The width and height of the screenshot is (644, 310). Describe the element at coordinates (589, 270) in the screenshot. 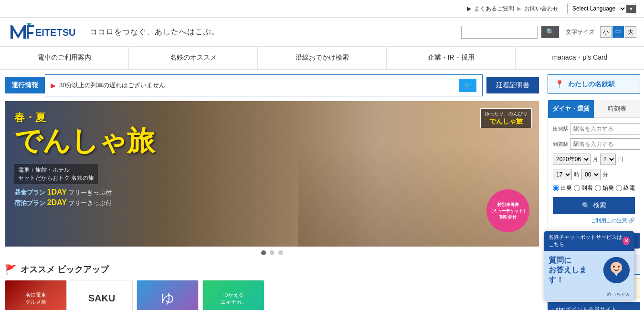

I see `chatbot-body: 質問に お答えします！` at that location.